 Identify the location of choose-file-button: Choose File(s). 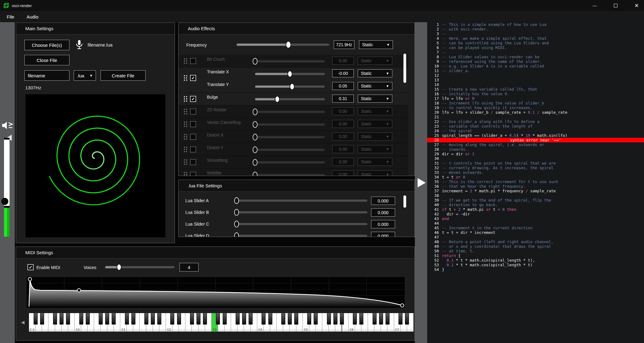
(47, 45).